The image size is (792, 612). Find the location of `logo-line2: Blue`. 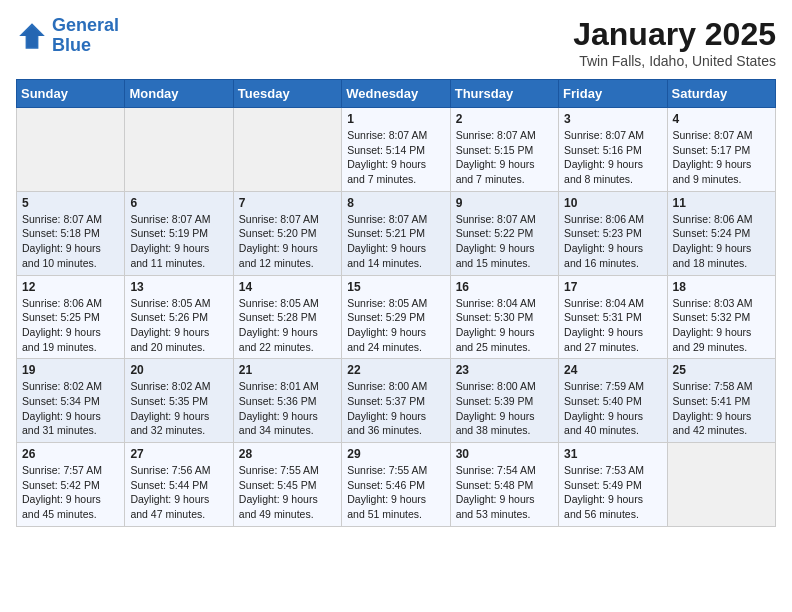

logo-line2: Blue is located at coordinates (72, 45).